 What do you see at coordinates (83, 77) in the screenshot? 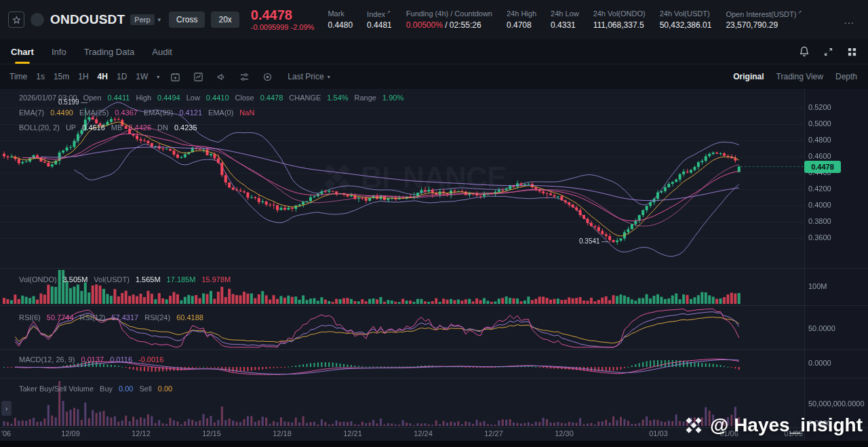
I see `interval-1h: 1H` at bounding box center [83, 77].